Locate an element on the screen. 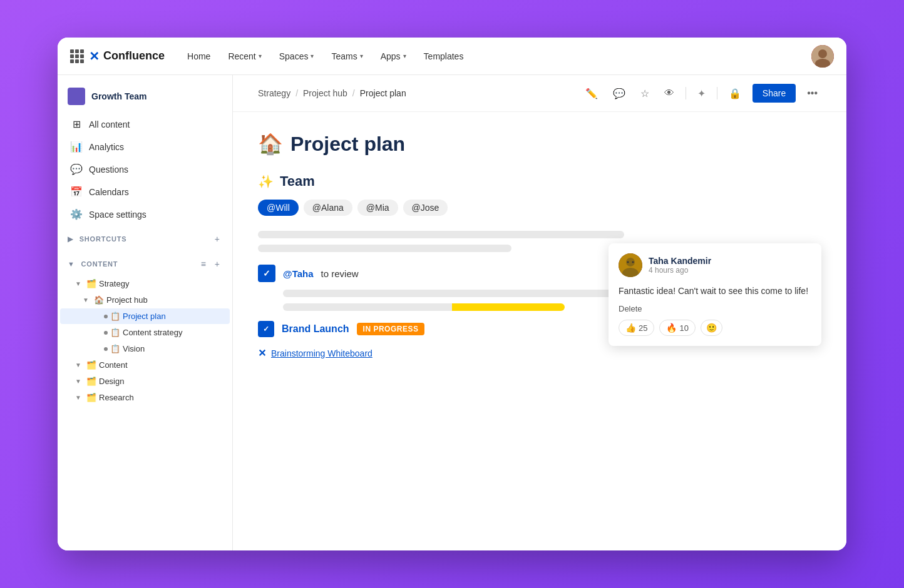 The image size is (904, 588). brand-launch-checkbox: ✓ is located at coordinates (266, 329).